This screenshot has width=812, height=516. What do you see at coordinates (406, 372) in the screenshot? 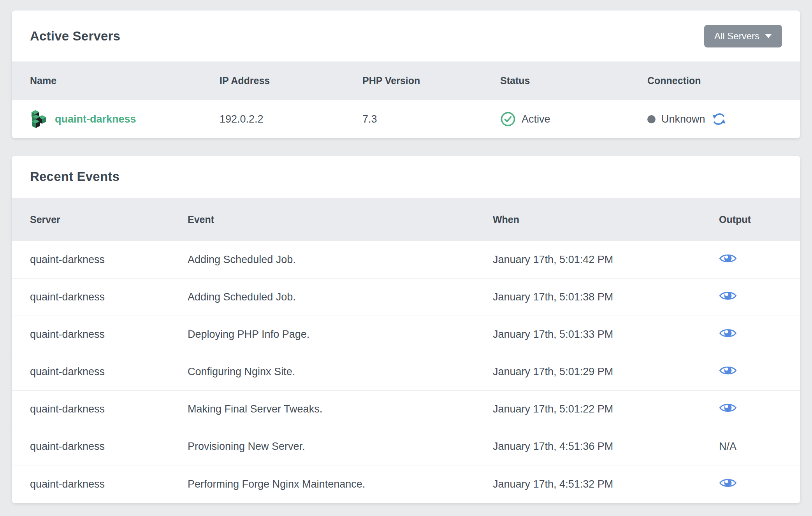
I see `event-table-row: quaint-darkness Configuring Nginx Site. …` at bounding box center [406, 372].